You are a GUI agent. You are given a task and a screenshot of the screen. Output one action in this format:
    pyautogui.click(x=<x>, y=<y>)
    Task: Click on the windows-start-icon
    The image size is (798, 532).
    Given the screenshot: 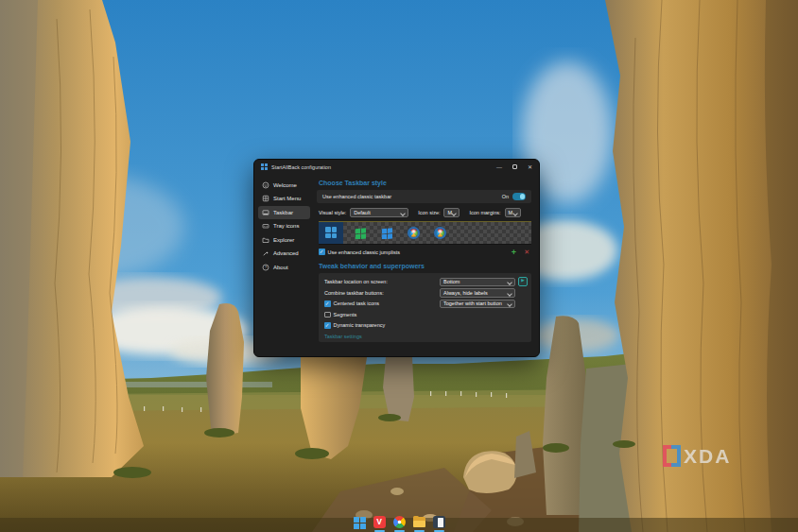 What is the action you would take?
    pyautogui.click(x=356, y=520)
    